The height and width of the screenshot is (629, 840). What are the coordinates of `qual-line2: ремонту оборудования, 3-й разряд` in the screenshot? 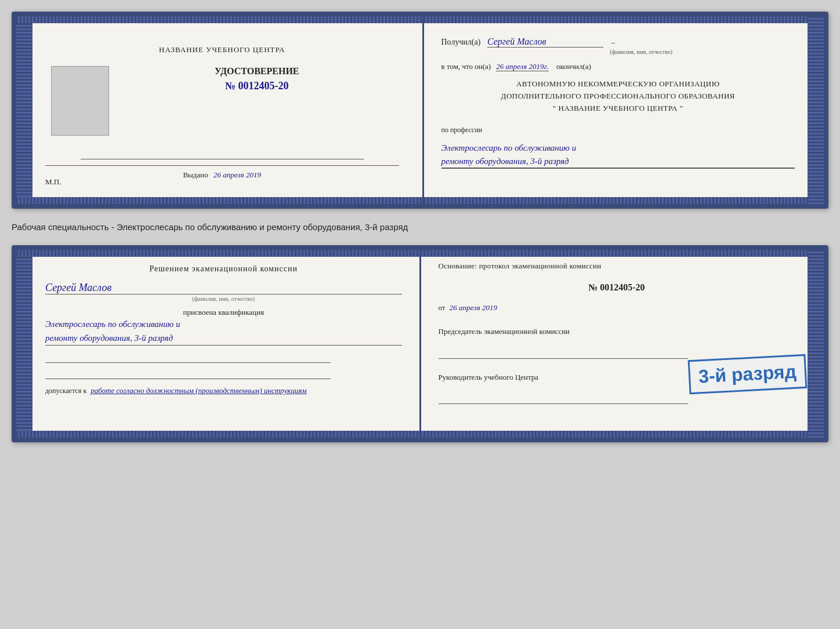 It's located at (224, 339).